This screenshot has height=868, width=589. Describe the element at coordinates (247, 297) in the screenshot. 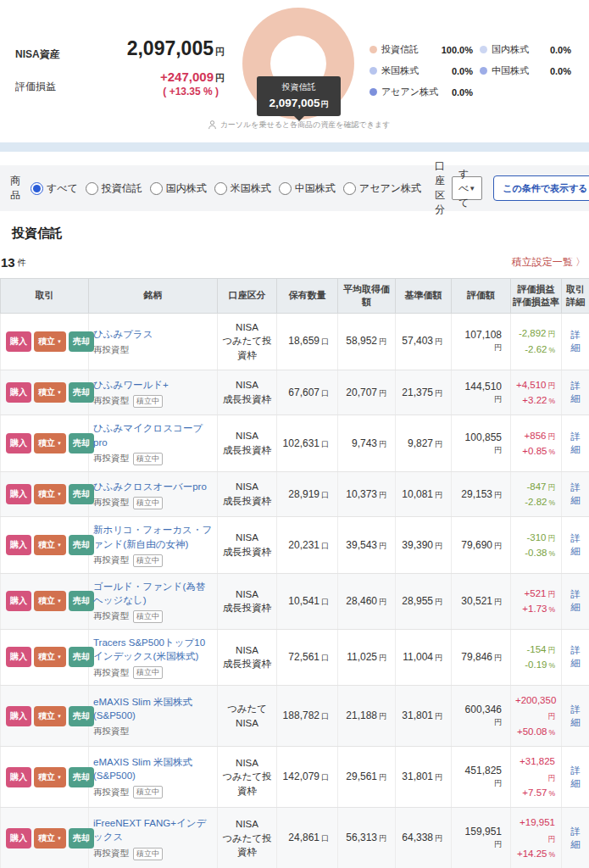

I see `col-header-account: 口座区分` at that location.